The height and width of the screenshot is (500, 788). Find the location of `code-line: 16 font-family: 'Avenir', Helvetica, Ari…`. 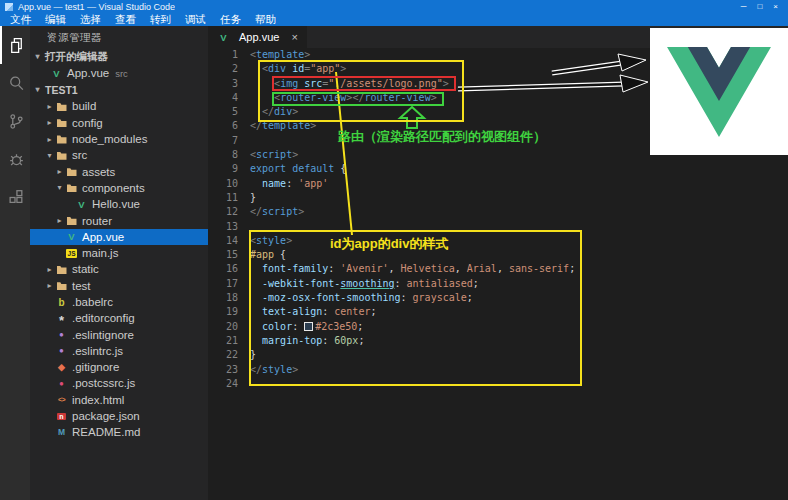

code-line: 16 font-family: 'Avenir', Helvetica, Ari… is located at coordinates (498, 269).